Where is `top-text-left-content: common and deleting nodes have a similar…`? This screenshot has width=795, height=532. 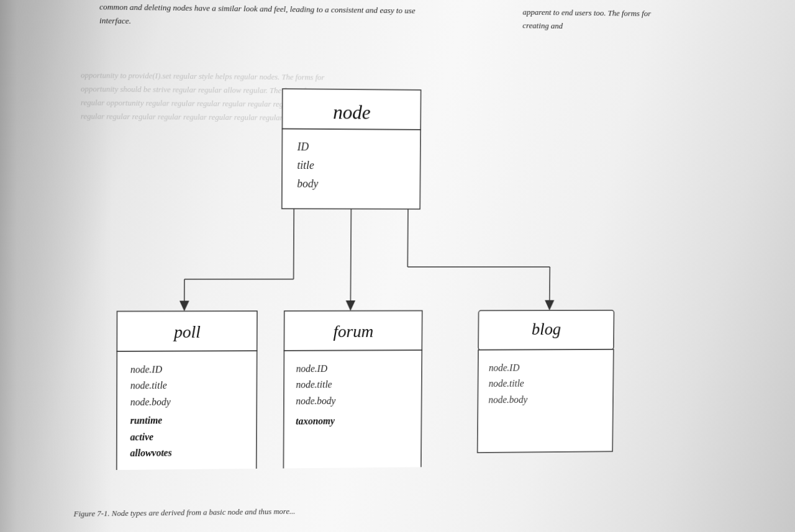
top-text-left-content: common and deleting nodes have a similar… is located at coordinates (257, 14).